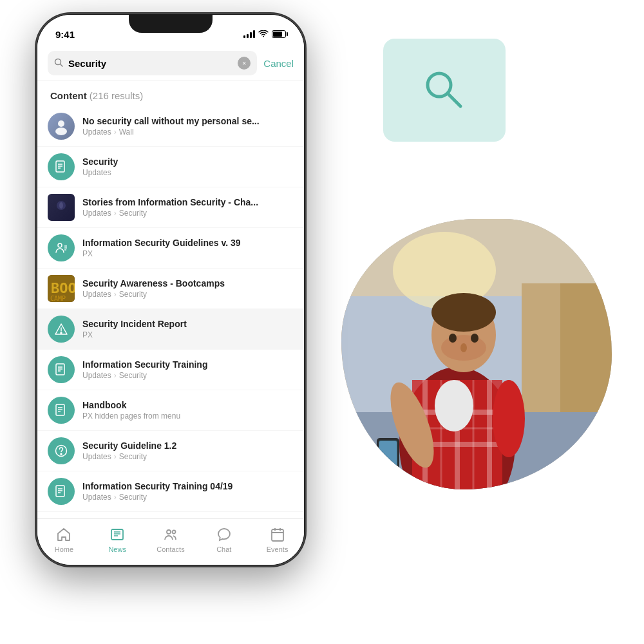 The height and width of the screenshot is (644, 644). Describe the element at coordinates (244, 63) in the screenshot. I see `search-clear-button: ×` at that location.